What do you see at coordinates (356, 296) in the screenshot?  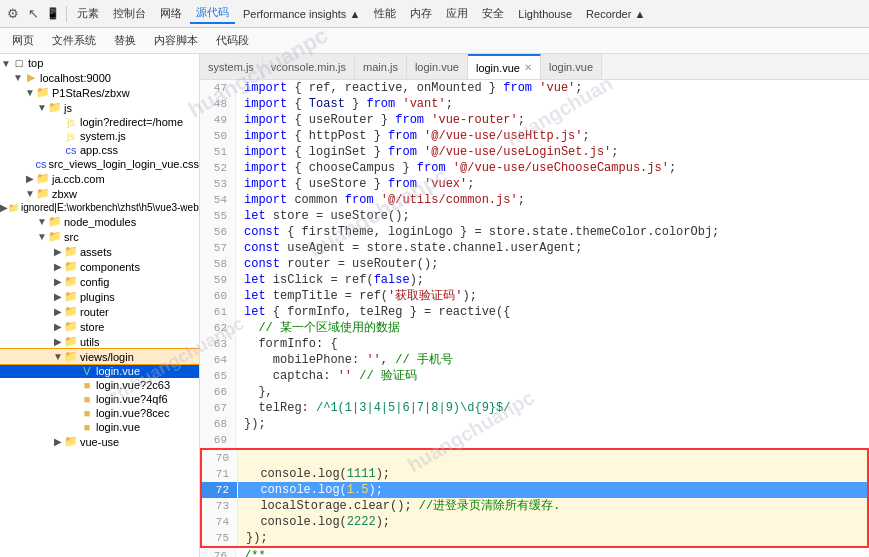 I see `line-content: let tempTitle = ref('获取验证码');` at bounding box center [356, 296].